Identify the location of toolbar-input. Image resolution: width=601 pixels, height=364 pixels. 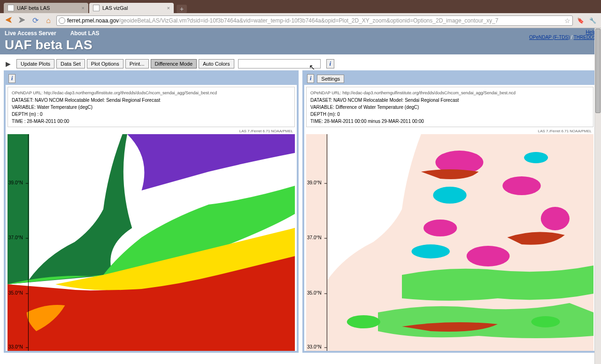
(279, 64).